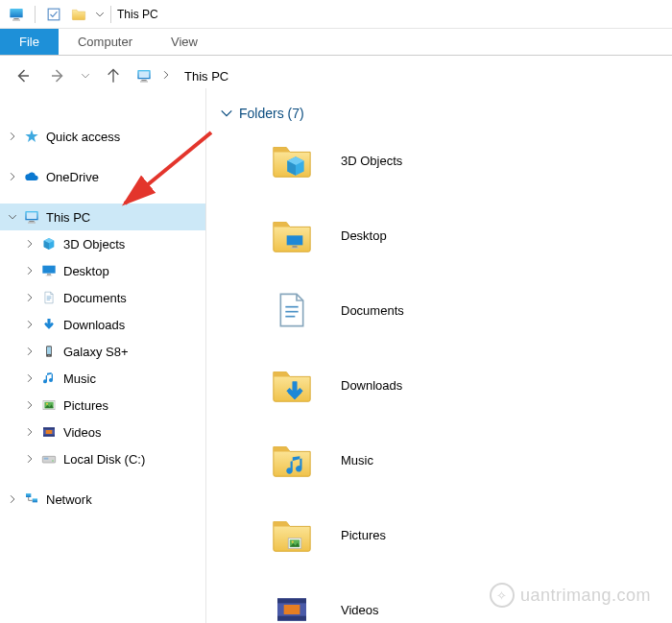  What do you see at coordinates (49, 244) in the screenshot?
I see `3d-objects-icon` at bounding box center [49, 244].